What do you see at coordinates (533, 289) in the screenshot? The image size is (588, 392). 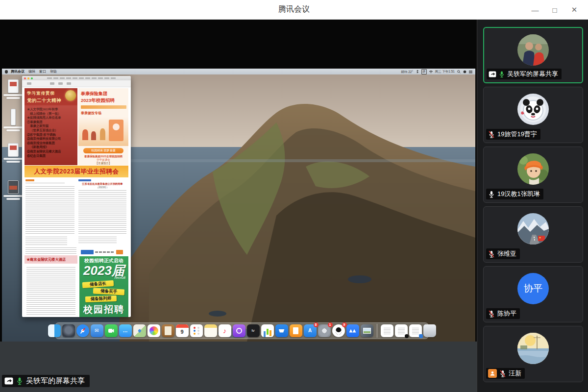 I see `avatar: 协平` at bounding box center [533, 289].